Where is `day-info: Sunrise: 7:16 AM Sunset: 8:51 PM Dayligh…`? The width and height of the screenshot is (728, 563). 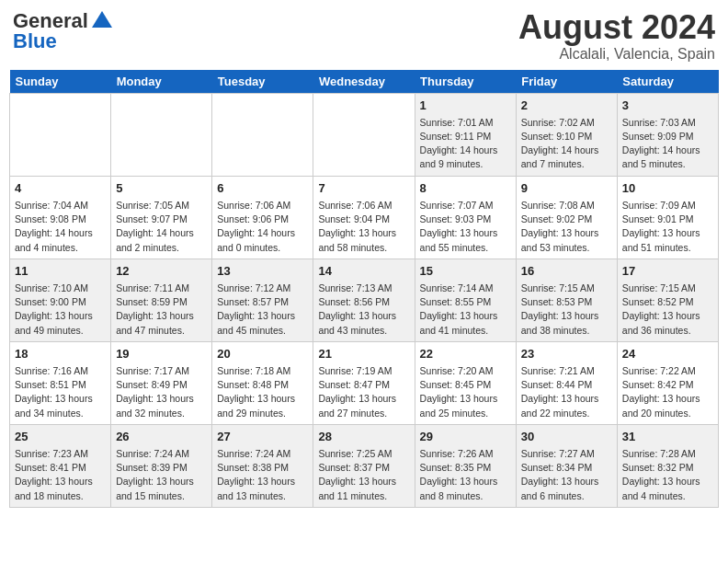
day-info: Sunrise: 7:16 AM Sunset: 8:51 PM Dayligh… is located at coordinates (61, 392).